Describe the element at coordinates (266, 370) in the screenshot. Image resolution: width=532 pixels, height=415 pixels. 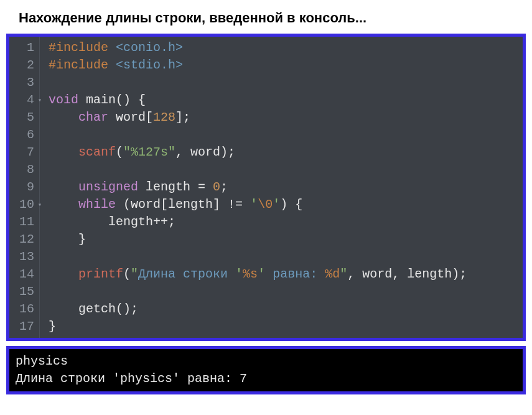
I see `console-output: physics Длина строки 'physics' равна: 7` at that location.